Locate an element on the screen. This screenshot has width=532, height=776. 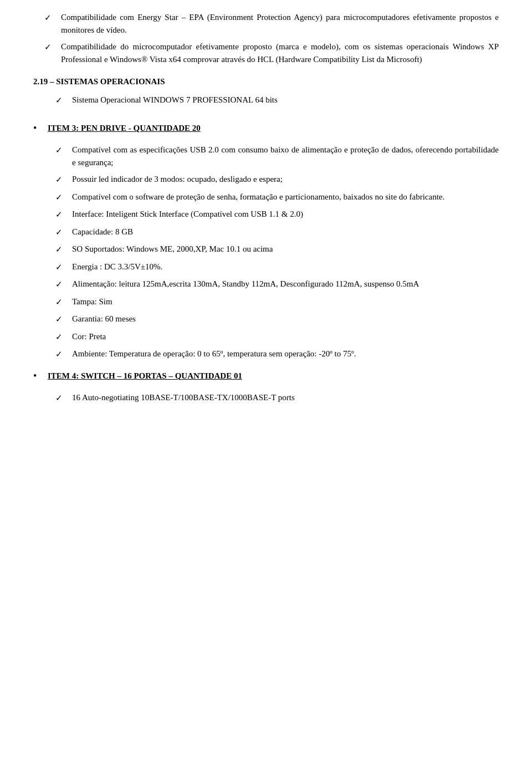
item4-section: • ITEM 4: SWITCH – 16 PORTAS – QUANTIDAD… is located at coordinates (266, 387).